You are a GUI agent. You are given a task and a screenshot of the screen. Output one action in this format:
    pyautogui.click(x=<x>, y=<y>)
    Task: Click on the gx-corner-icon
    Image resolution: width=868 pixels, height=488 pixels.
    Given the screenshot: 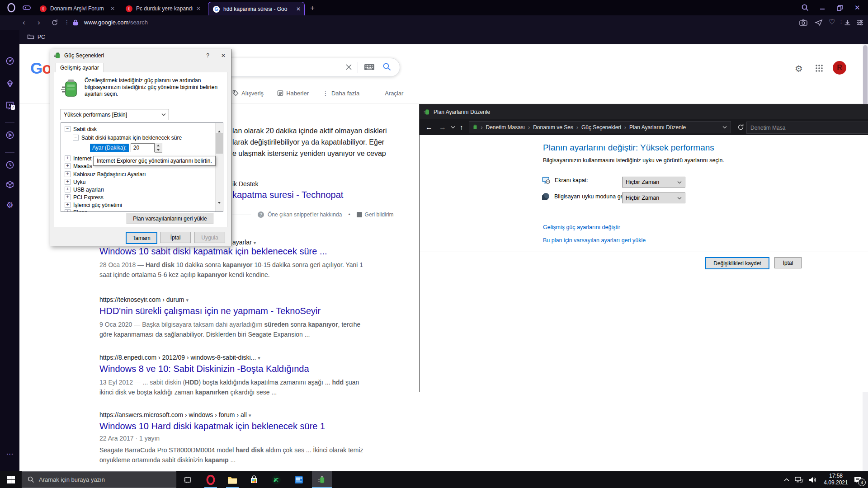 What is the action you would take?
    pyautogui.click(x=27, y=8)
    